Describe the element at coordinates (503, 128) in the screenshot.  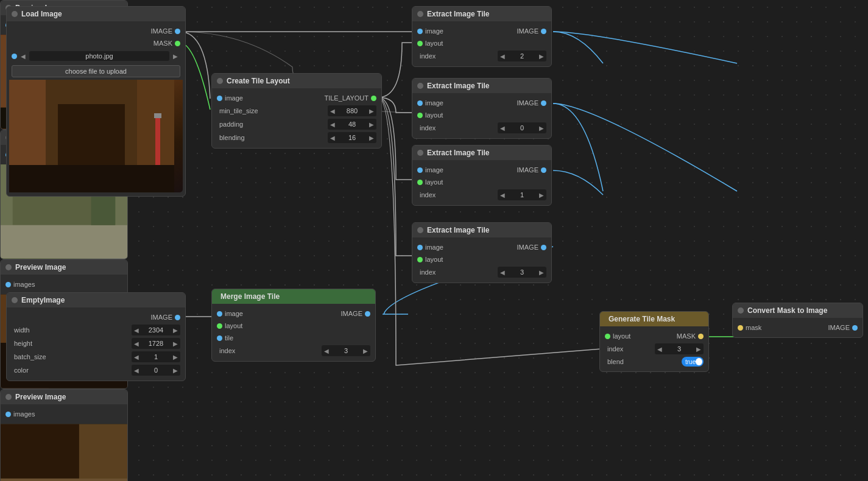
I see `ext2-index-prev: ◀` at that location.